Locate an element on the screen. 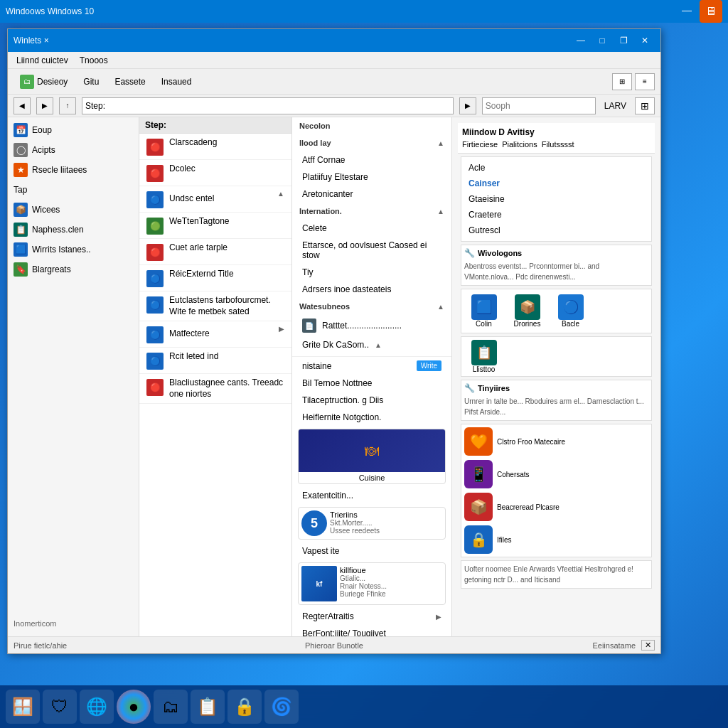  list-item-gtaeisine: Gtaeisine is located at coordinates (556, 199).